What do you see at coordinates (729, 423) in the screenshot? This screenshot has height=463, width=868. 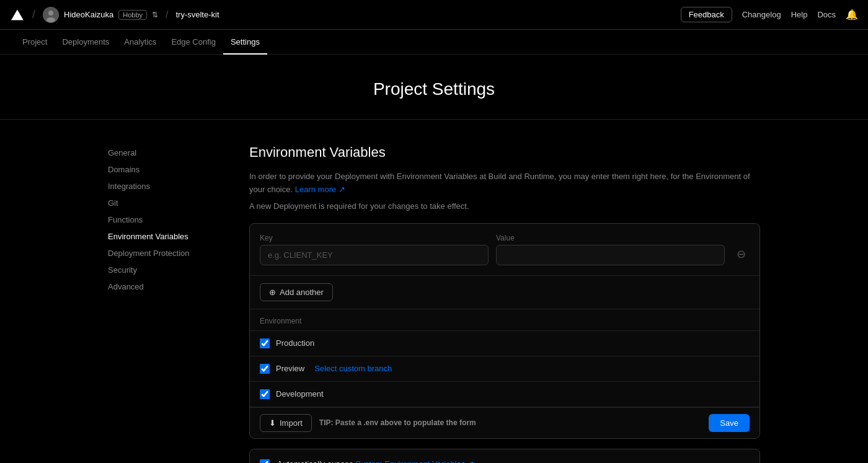 I see `save-button: Save` at bounding box center [729, 423].